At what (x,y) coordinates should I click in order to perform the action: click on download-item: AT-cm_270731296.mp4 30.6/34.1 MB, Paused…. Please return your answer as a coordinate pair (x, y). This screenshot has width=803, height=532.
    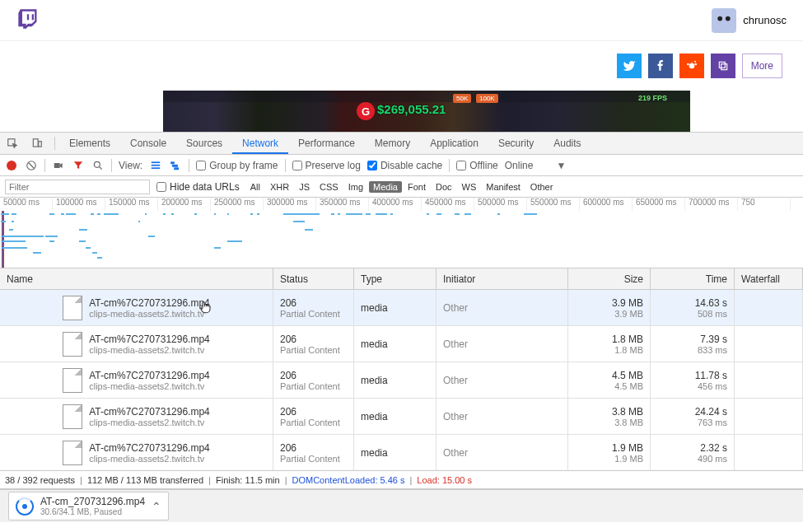
    Looking at the image, I should click on (89, 506).